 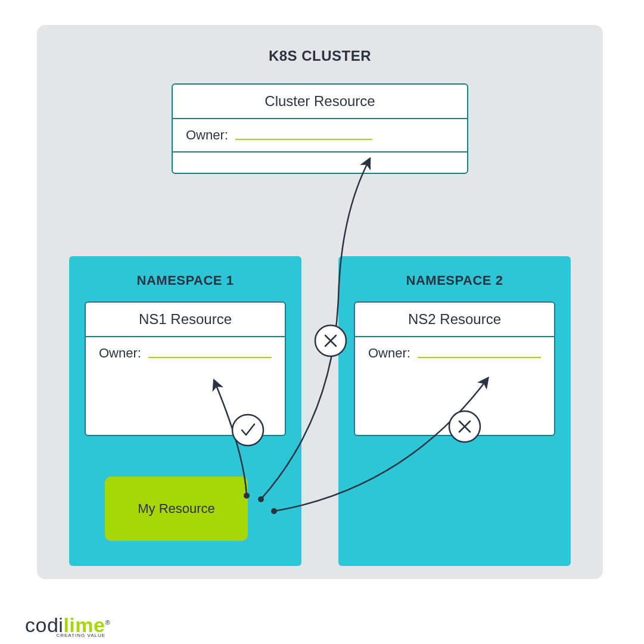 What do you see at coordinates (185, 319) in the screenshot?
I see `ns1-resource-title: NS1 Resource` at bounding box center [185, 319].